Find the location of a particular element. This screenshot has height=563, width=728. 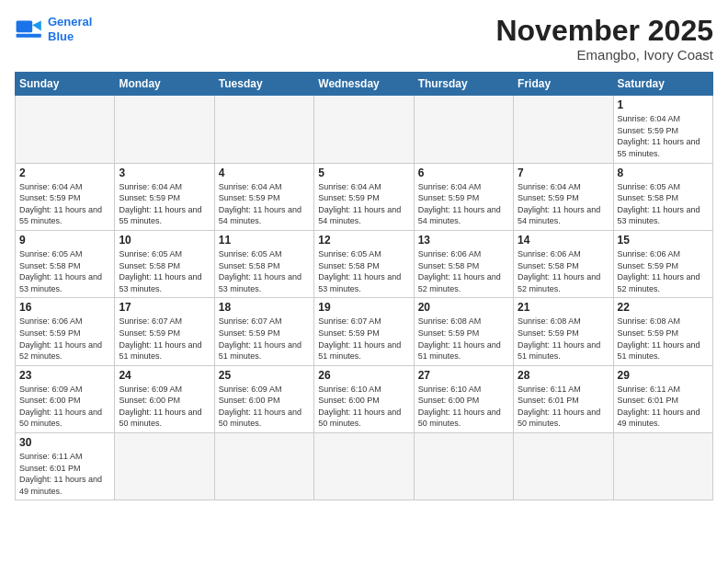

cell-3-4: 20Sunrise: 6:08 AM Sunset: 5:59 PM Dayli… is located at coordinates (463, 331).